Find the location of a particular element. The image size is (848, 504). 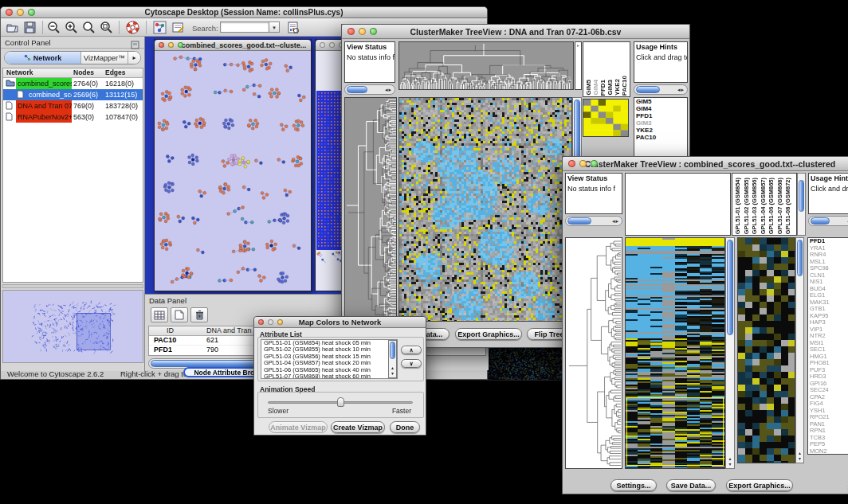

treeview2-left-dendrogram is located at coordinates (594, 354).